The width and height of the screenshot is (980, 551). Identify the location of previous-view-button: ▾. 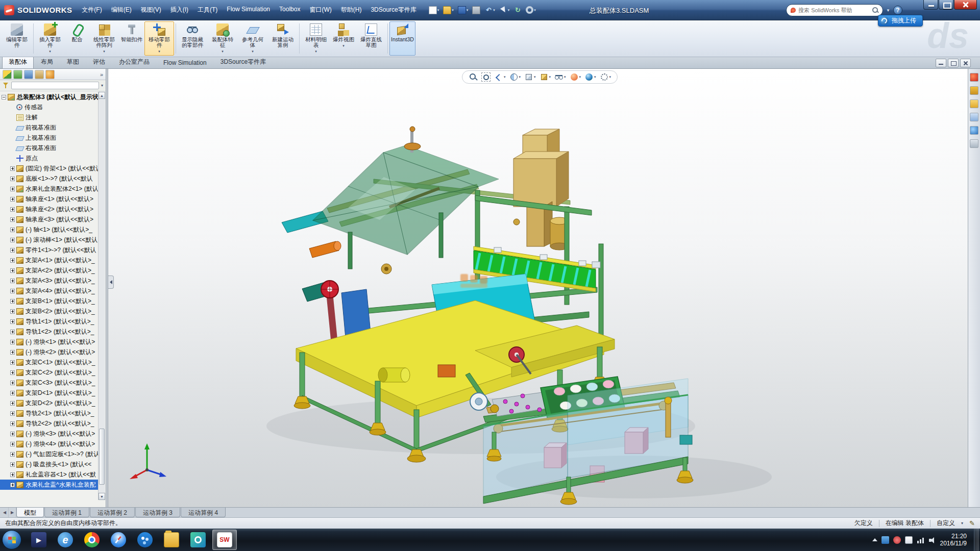
(500, 77).